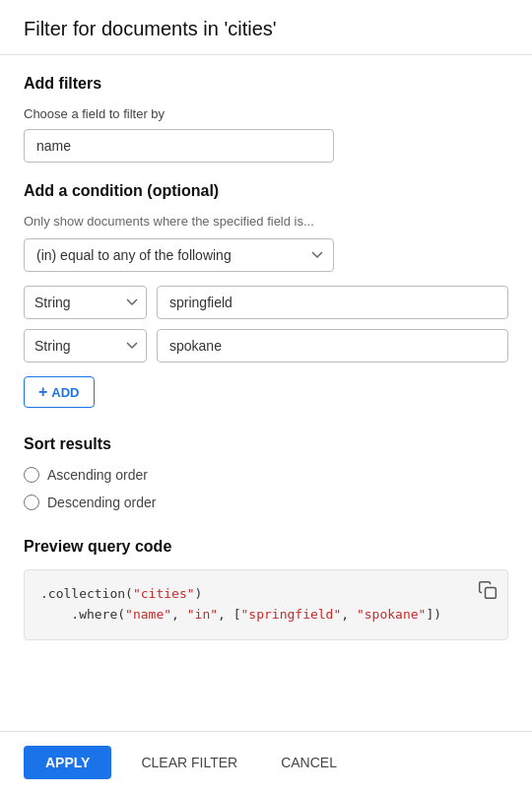 Image resolution: width=532 pixels, height=793 pixels. What do you see at coordinates (179, 255) in the screenshot?
I see `condition-dropdown: (in) equal to any of the following (not …` at bounding box center [179, 255].